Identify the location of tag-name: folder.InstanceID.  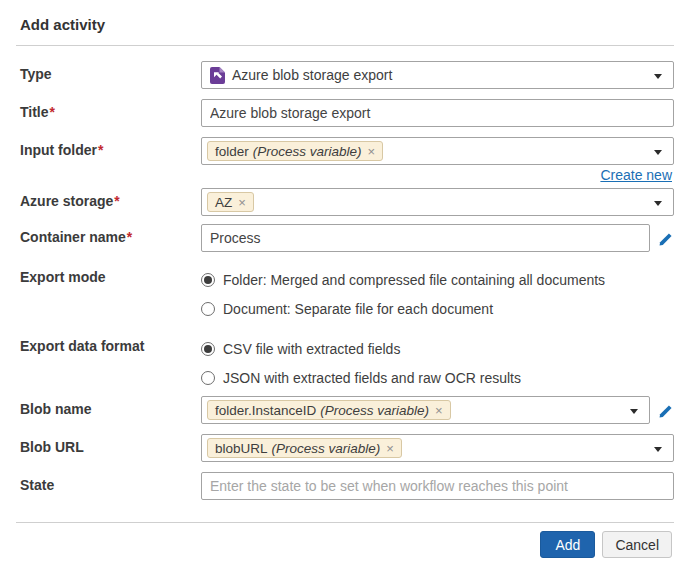
(266, 410).